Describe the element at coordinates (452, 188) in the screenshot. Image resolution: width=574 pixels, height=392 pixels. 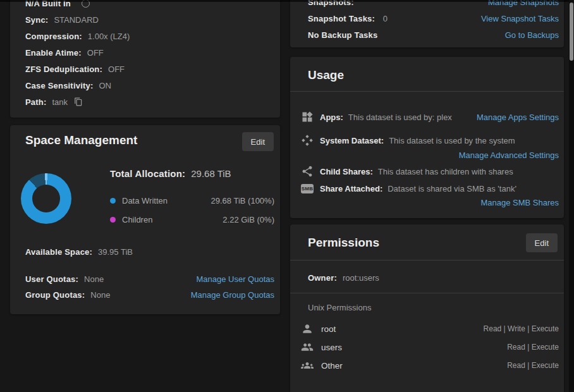
I see `share-attached-text: Dataset is shared via SMB as 'tank'` at that location.